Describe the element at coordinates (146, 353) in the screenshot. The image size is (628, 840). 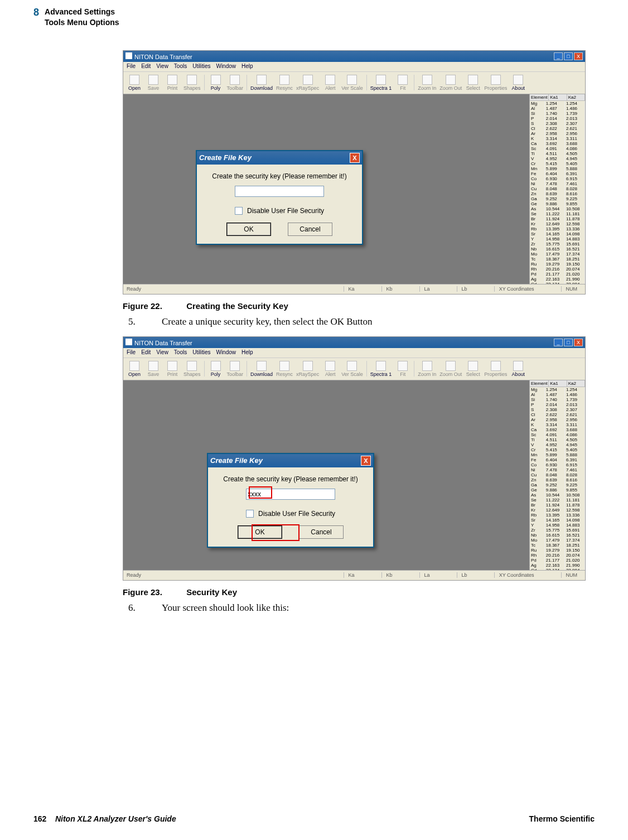
I see `menu-item-edit: Edit` at that location.